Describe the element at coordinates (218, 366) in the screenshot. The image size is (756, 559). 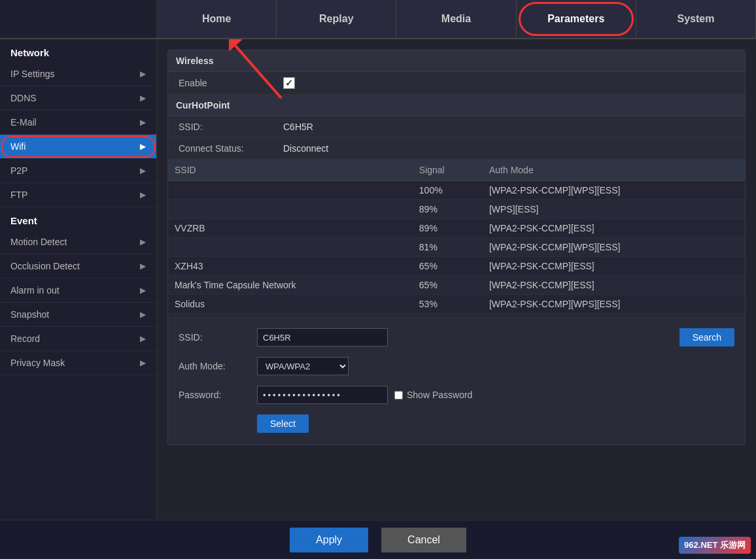
I see `auth-mode-label: Auth Mode:` at that location.